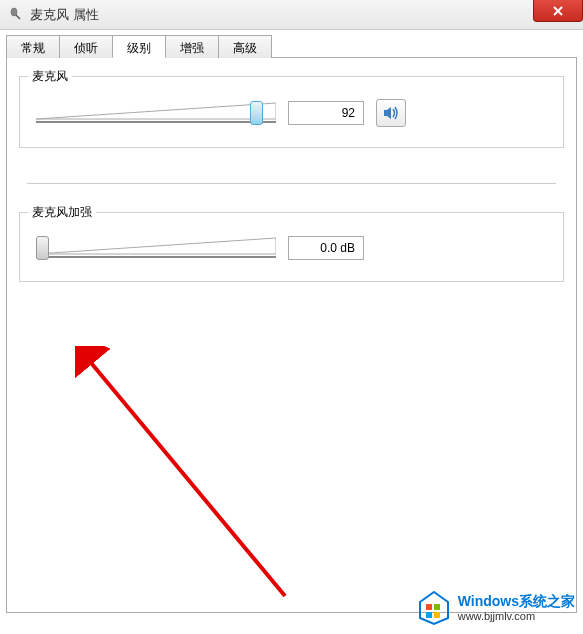 The image size is (583, 634). What do you see at coordinates (496, 608) in the screenshot?
I see `watermark: Windows系统之家 www.bjjmlv.com` at bounding box center [496, 608].